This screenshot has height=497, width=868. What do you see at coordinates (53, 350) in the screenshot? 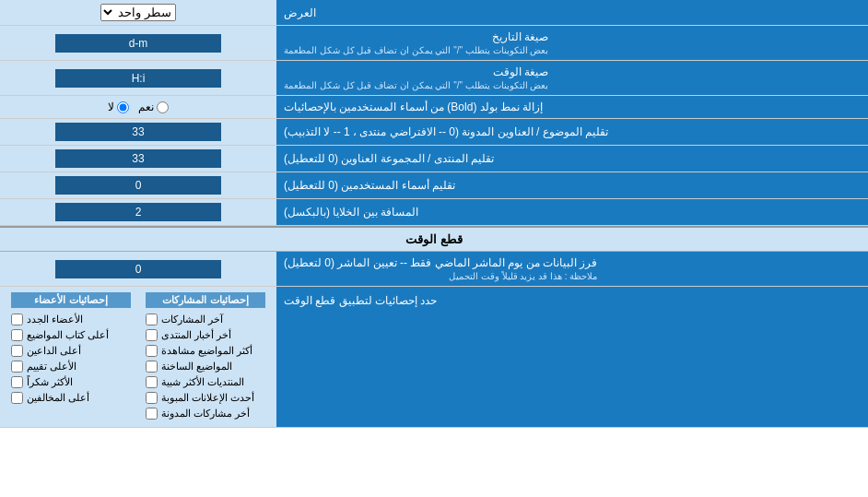
I see `check-top-donors-label: أعلى الداعين` at bounding box center [53, 350].